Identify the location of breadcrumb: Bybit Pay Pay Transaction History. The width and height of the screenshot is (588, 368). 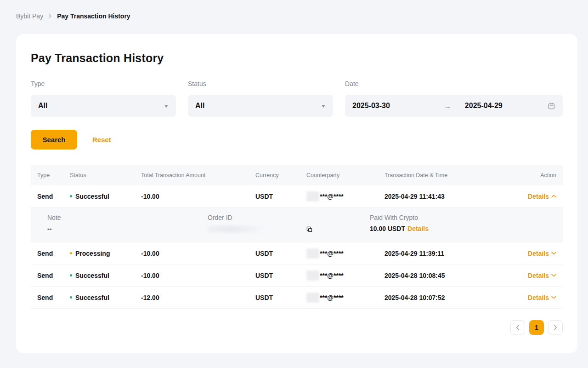
(74, 16).